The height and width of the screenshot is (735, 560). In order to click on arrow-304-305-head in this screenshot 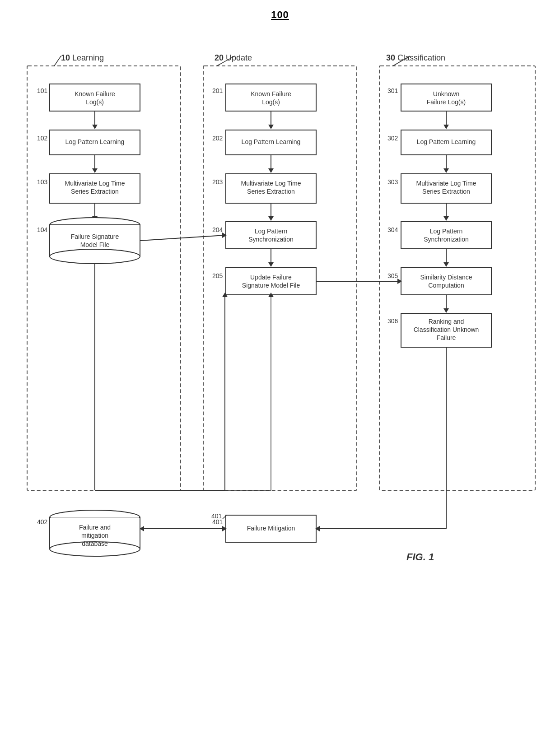, I will do `click(446, 265)`.